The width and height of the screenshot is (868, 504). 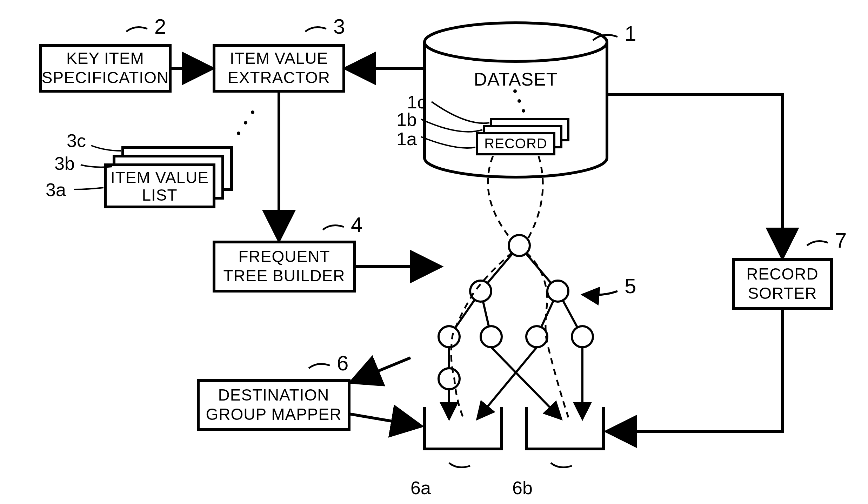 What do you see at coordinates (246, 123) in the screenshot?
I see `dots-3-to-list` at bounding box center [246, 123].